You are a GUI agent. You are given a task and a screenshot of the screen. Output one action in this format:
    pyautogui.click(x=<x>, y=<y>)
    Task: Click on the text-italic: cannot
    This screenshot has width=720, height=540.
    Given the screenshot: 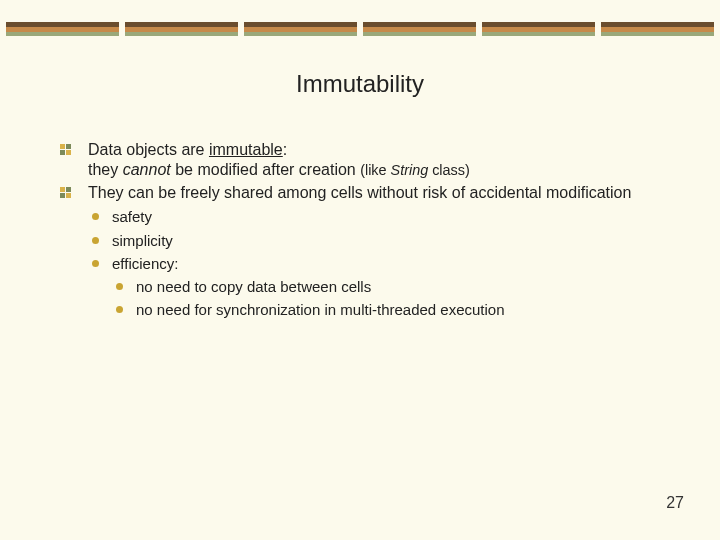 What is the action you would take?
    pyautogui.click(x=147, y=170)
    